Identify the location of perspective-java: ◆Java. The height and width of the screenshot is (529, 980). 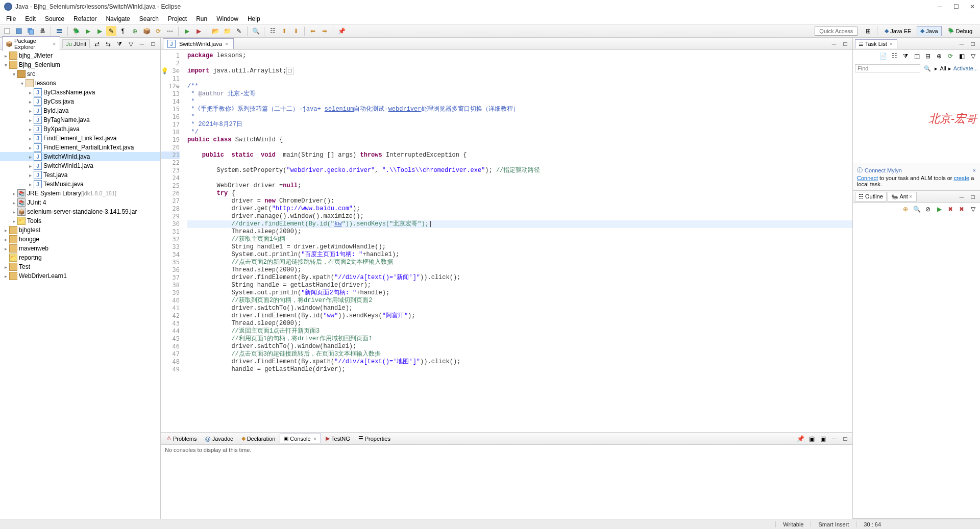
(929, 31).